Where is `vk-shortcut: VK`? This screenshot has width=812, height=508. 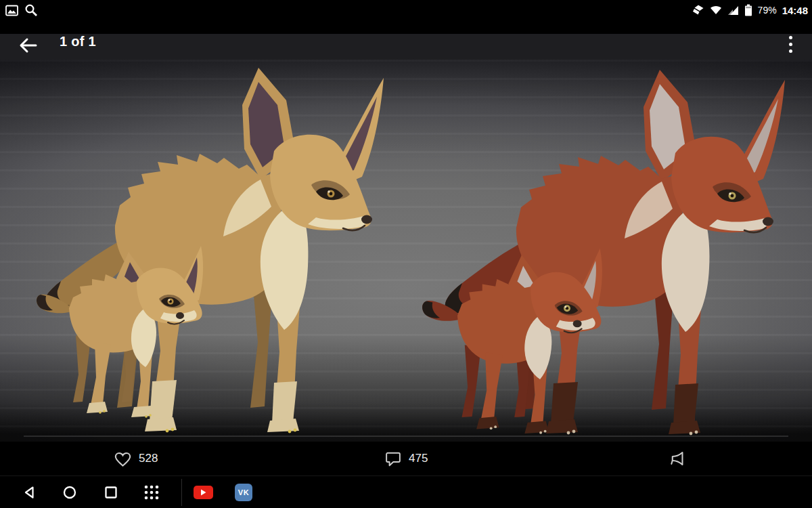 vk-shortcut: VK is located at coordinates (244, 492).